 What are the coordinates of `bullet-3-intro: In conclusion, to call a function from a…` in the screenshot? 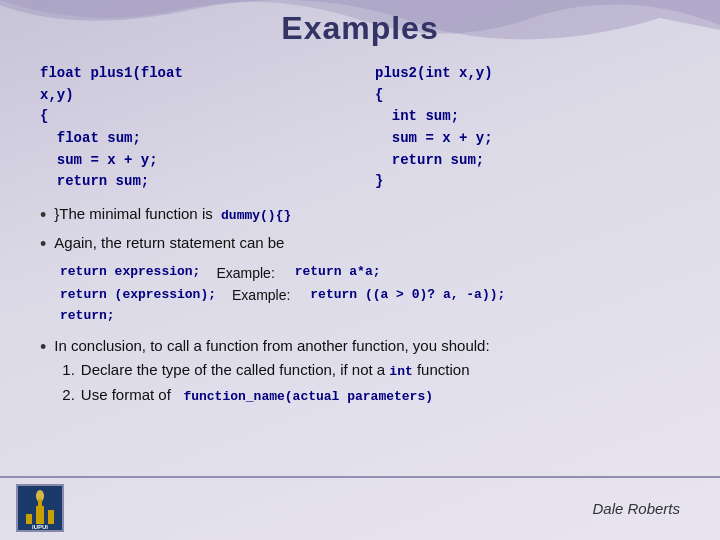 It's located at (272, 346).